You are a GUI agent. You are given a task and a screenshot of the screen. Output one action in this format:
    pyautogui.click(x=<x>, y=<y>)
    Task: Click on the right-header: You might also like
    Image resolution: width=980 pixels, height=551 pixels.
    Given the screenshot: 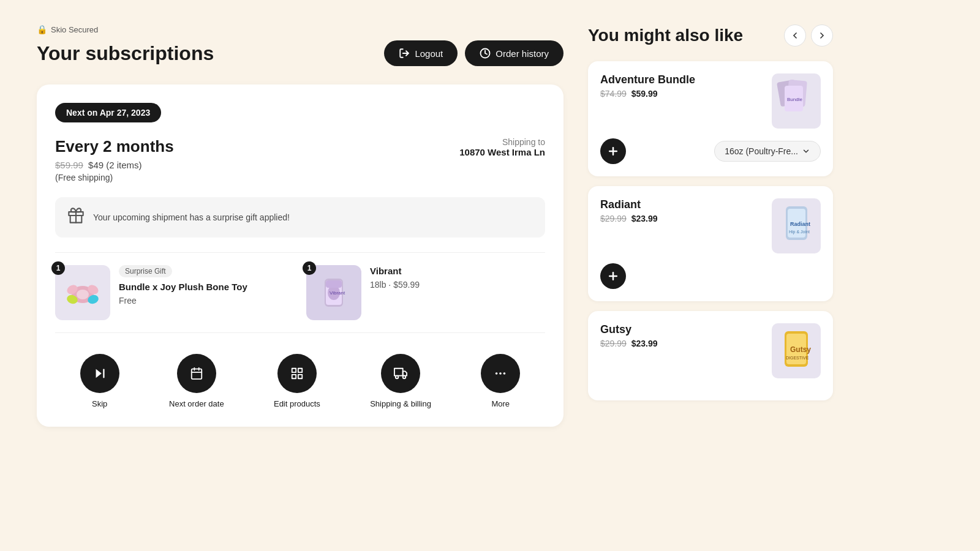 What is the action you would take?
    pyautogui.click(x=710, y=36)
    